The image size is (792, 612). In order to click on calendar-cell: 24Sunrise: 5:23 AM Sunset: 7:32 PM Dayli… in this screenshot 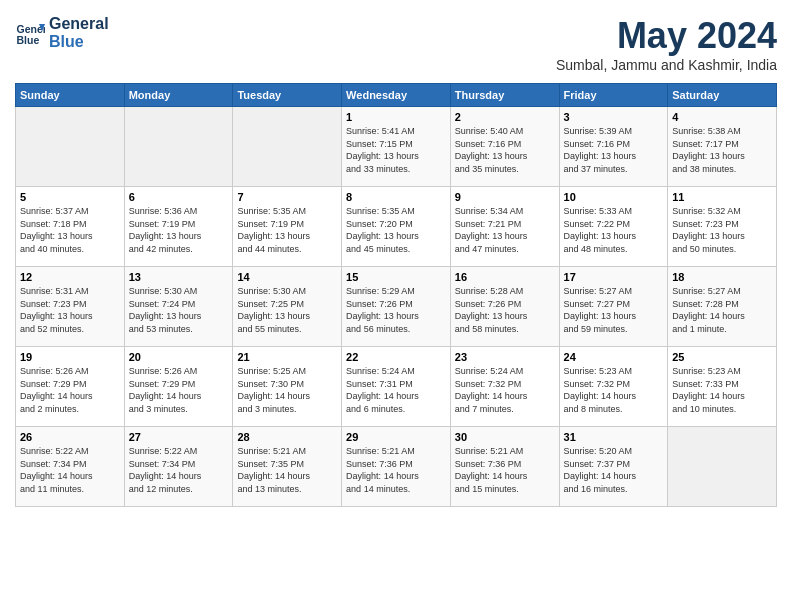, I will do `click(614, 387)`.